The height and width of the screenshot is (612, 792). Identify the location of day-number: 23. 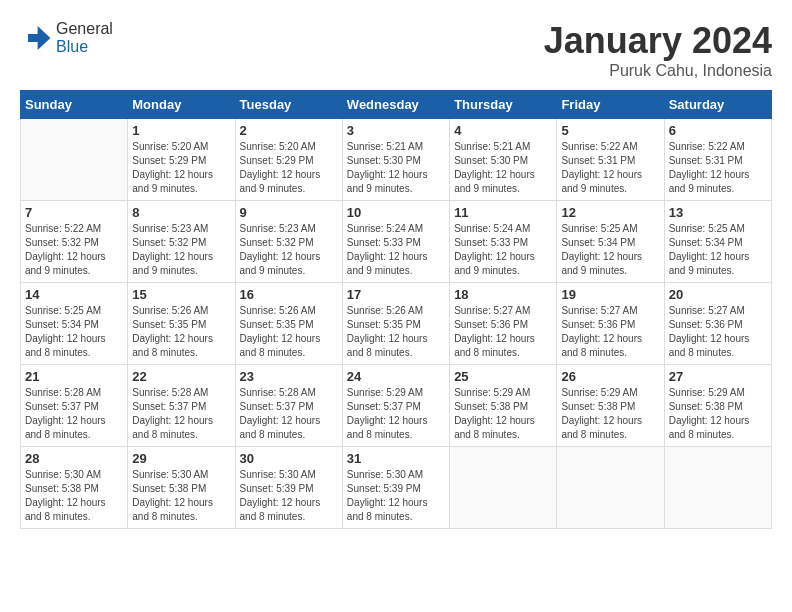
(289, 376).